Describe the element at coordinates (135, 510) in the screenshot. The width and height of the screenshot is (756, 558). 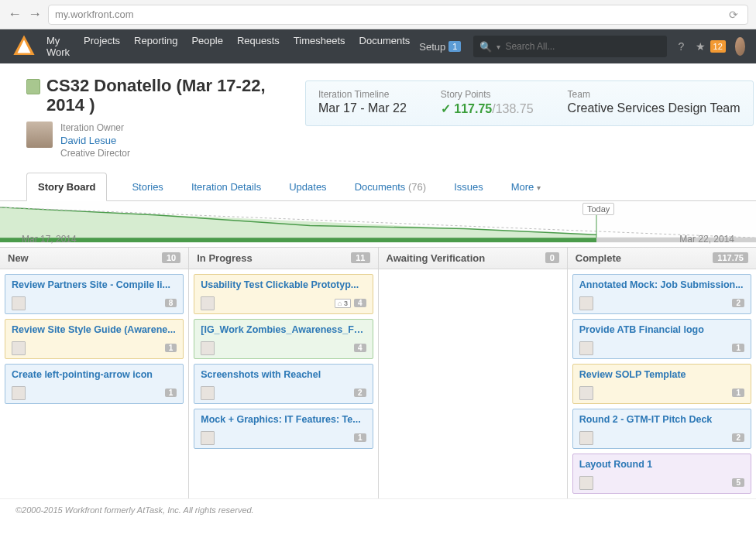
I see `copyright: ©2000-2015 Workfront formerly AtTask, In…` at that location.